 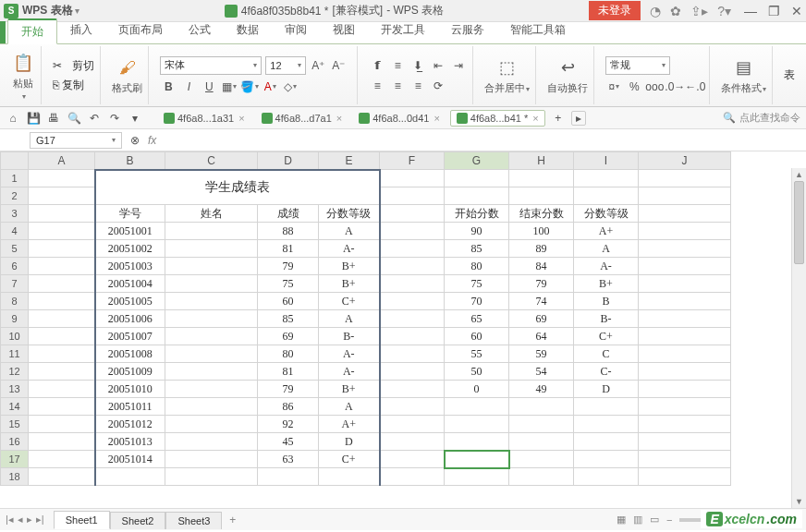 I want to click on cell-F7, so click(x=412, y=284).